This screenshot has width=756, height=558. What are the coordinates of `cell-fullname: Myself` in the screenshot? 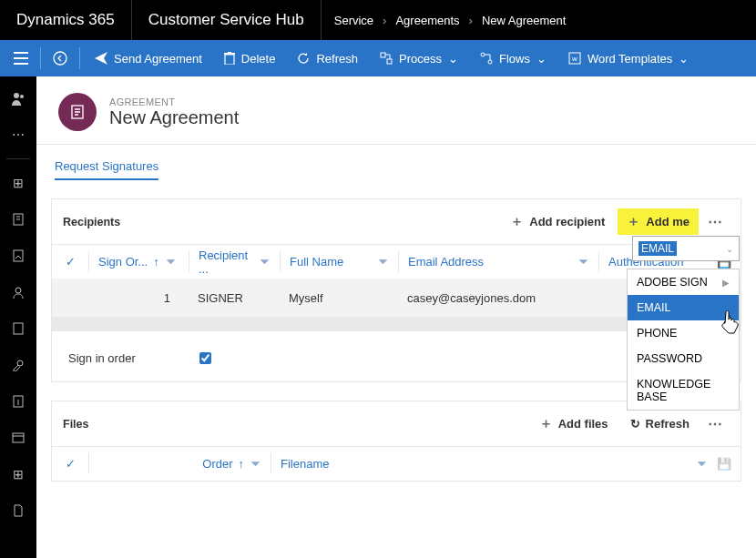 It's located at (339, 299).